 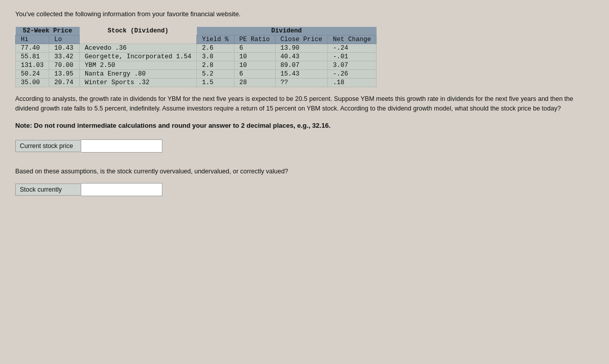 What do you see at coordinates (304, 14) in the screenshot?
I see `intro-text: You've collected the following informati…` at bounding box center [304, 14].